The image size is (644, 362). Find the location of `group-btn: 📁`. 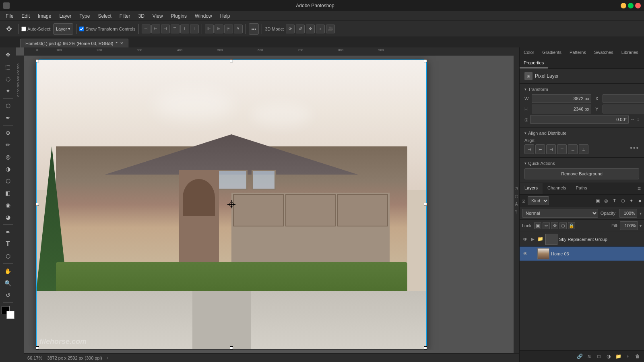

group-btn: 📁 is located at coordinates (618, 356).